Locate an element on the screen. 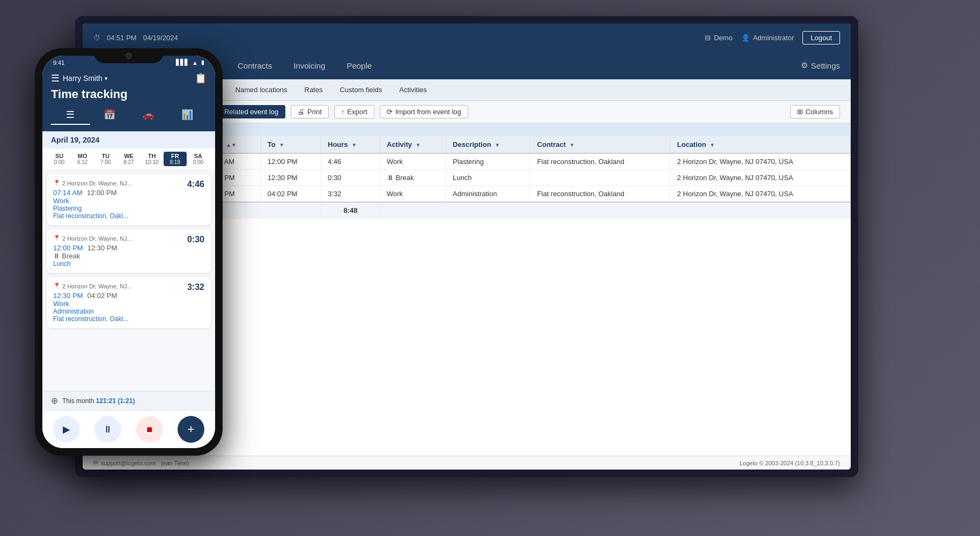 The width and height of the screenshot is (980, 536). footer-email-icon: ✉ is located at coordinates (95, 463).